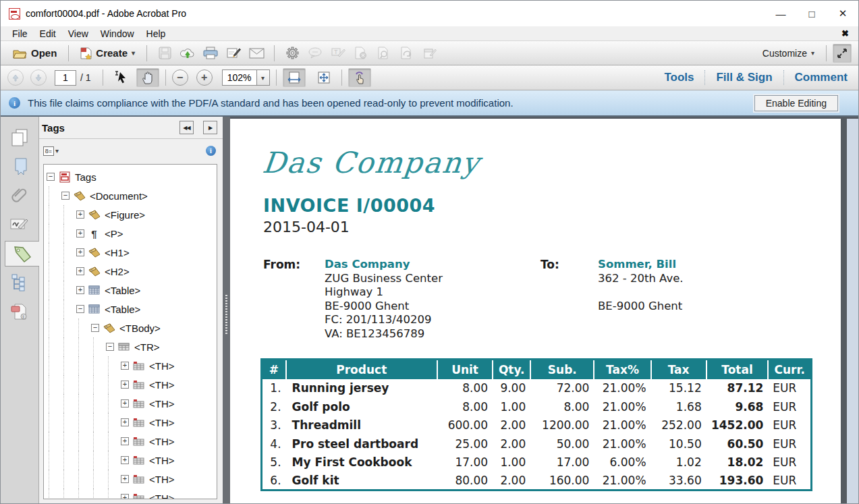 The width and height of the screenshot is (859, 504). What do you see at coordinates (148, 78) in the screenshot?
I see `hand-tool-button` at bounding box center [148, 78].